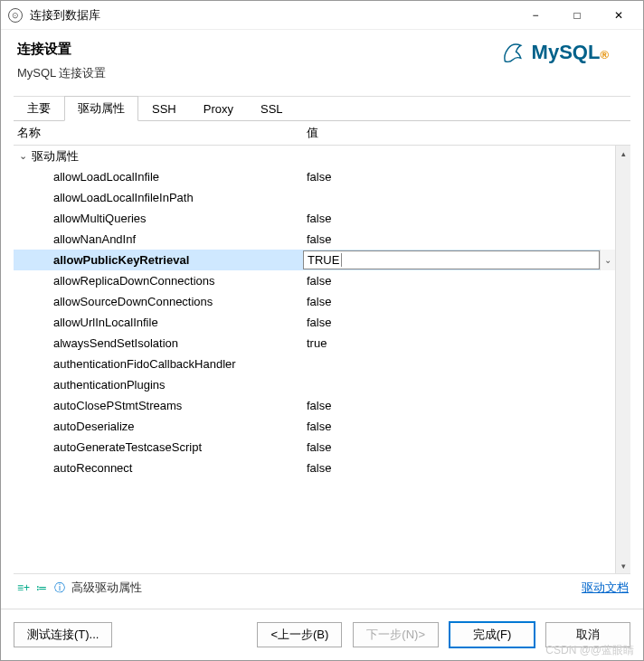  Describe the element at coordinates (451, 260) in the screenshot. I see `property-value: TRUE` at that location.